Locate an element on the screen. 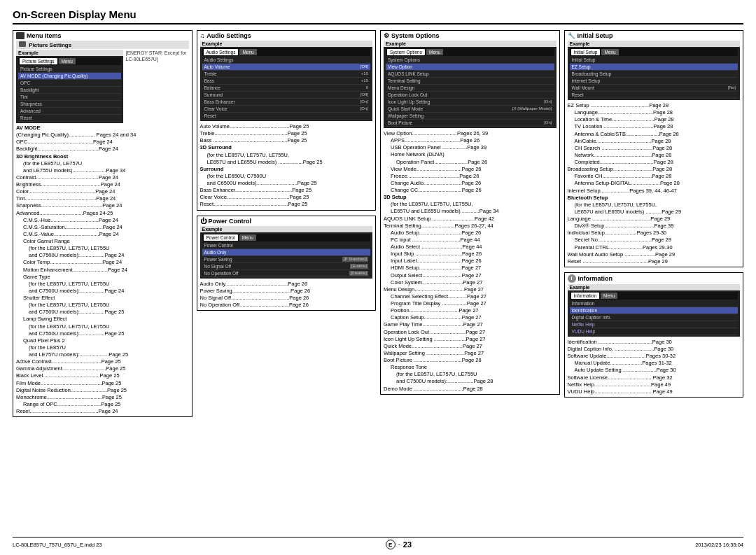 This screenshot has width=756, height=555. audio-icon: ♫ is located at coordinates (203, 36).